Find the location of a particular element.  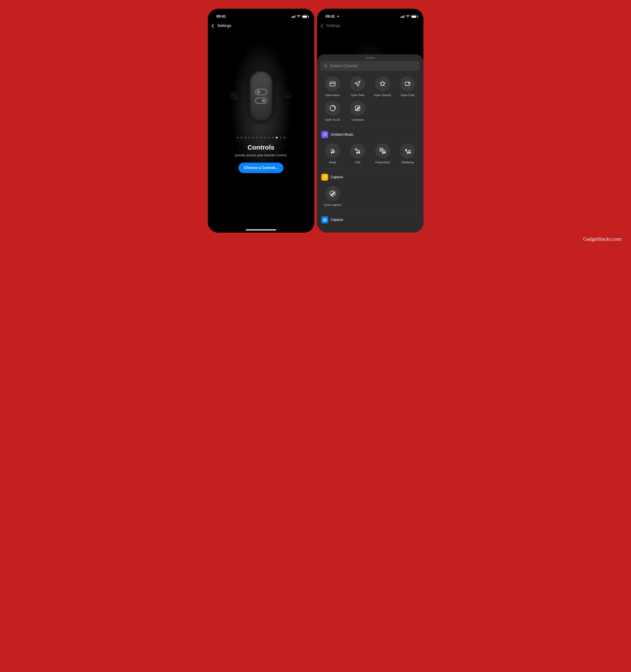

choose-control-button: Choose a Control... is located at coordinates (261, 168).